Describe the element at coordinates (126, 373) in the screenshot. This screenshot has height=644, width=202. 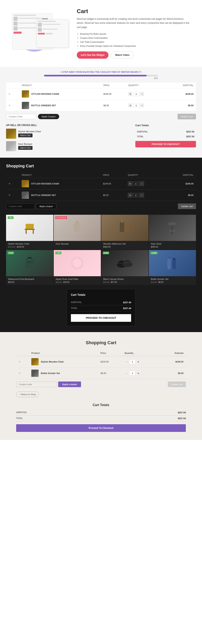
I see `light-qty-minus-2: -` at that location.